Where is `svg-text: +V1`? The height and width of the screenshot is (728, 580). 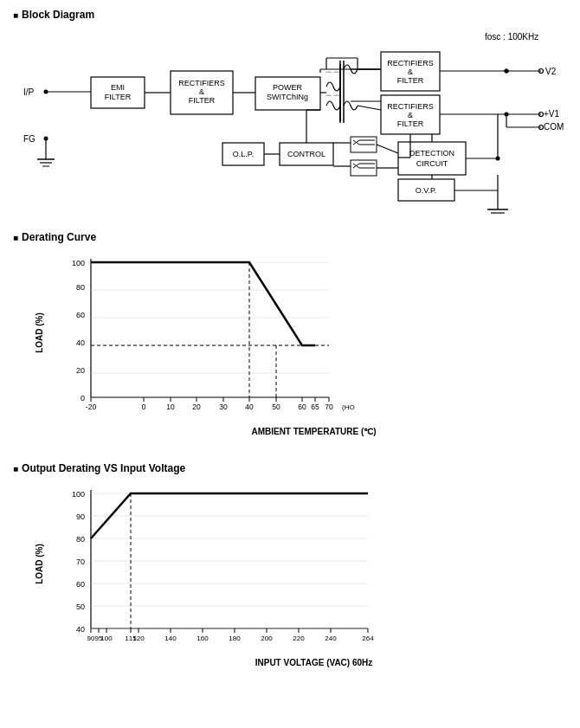
svg-text: +V1 is located at coordinates (552, 114).